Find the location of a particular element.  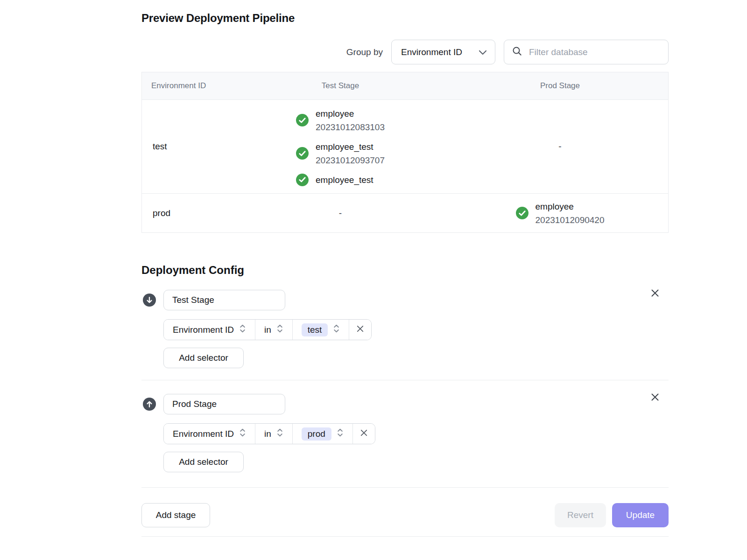

selector-row: Environment ID in prod is located at coordinates (269, 434).